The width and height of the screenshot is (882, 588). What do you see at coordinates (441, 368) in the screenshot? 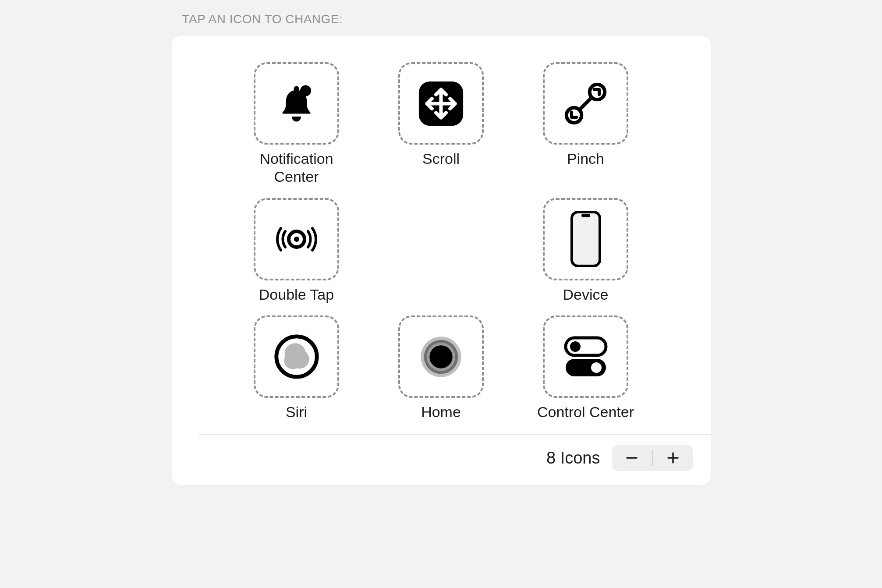
I see `icon-slot-home: Home` at bounding box center [441, 368].